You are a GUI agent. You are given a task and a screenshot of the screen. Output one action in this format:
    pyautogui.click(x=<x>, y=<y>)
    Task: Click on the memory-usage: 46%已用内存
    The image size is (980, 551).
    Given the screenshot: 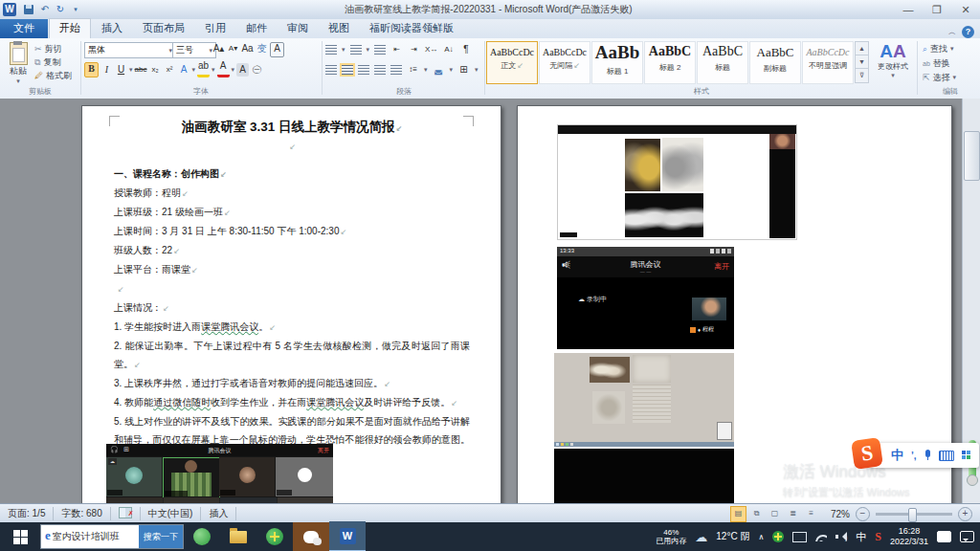 What is the action you would take?
    pyautogui.click(x=671, y=537)
    